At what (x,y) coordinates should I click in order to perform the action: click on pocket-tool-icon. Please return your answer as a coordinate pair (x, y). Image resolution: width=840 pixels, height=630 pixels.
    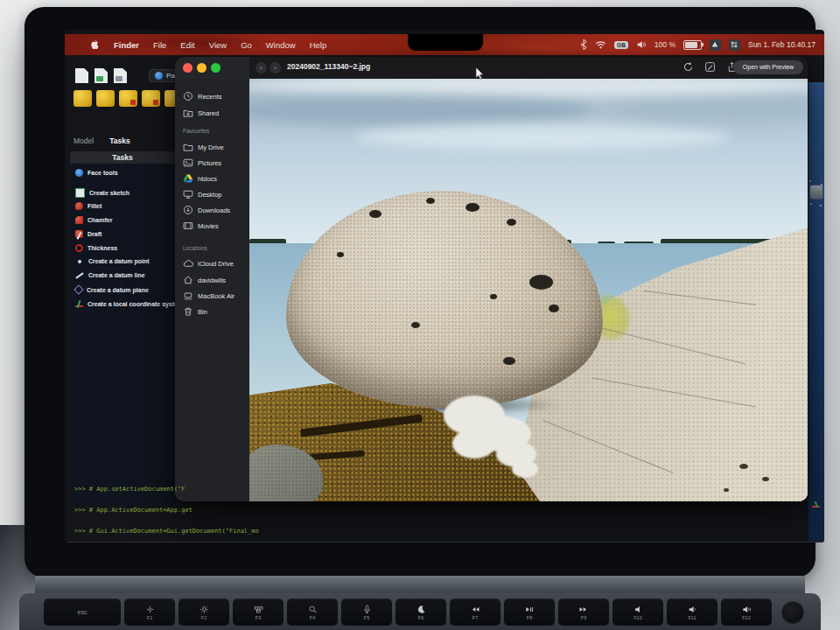
    Looking at the image, I should click on (128, 98).